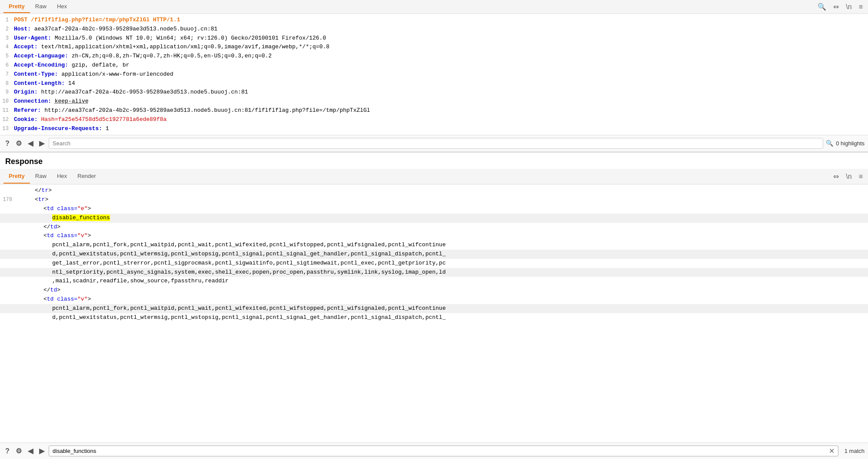 The height and width of the screenshot is (459, 868). What do you see at coordinates (87, 177) in the screenshot?
I see `response-tab-render: Render` at bounding box center [87, 177].